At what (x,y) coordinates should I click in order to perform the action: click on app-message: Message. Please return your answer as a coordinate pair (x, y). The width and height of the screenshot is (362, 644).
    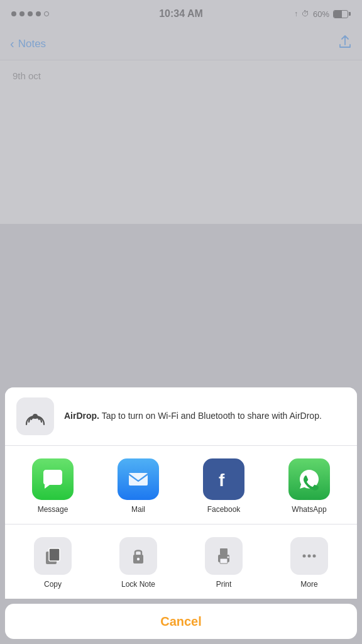
    Looking at the image, I should click on (53, 486).